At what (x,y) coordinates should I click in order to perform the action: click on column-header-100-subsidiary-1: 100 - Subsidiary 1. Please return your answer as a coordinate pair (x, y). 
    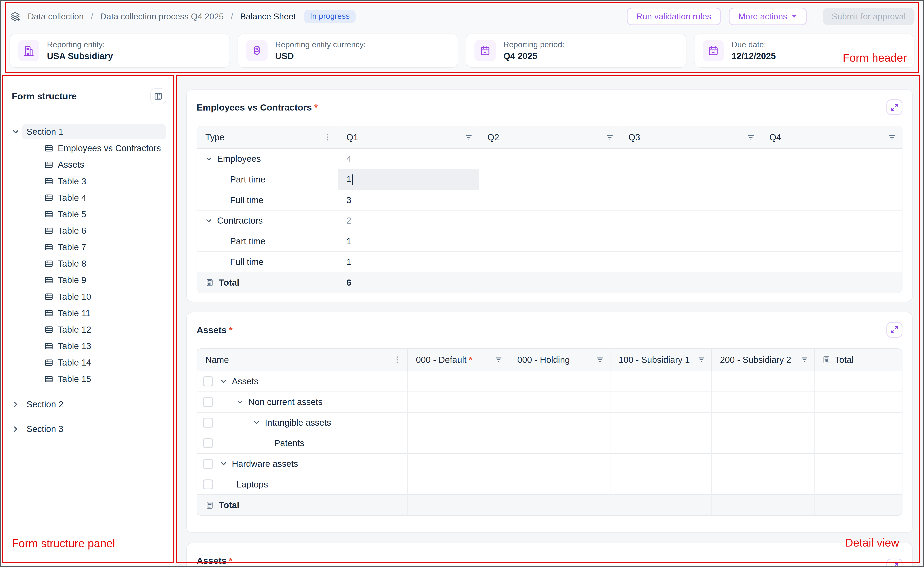
    Looking at the image, I should click on (661, 360).